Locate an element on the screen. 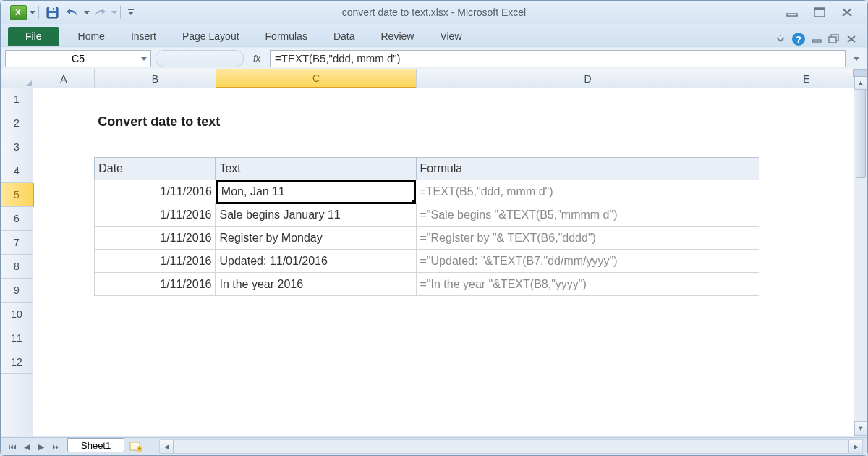 This screenshot has width=868, height=456. excel-logo-icon is located at coordinates (18, 12).